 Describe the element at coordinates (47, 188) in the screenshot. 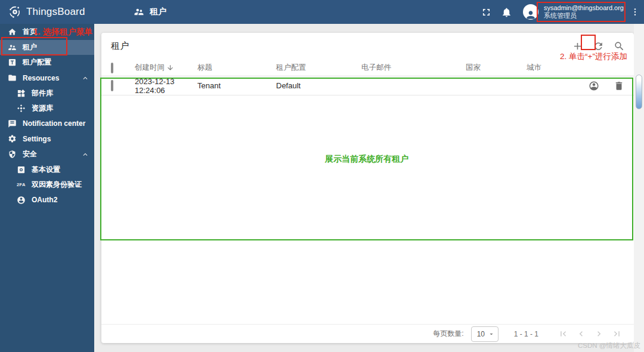

I see `sidebar: 首页 租户 租户配置 Resources 部件库 资源库 Notificatio…` at that location.